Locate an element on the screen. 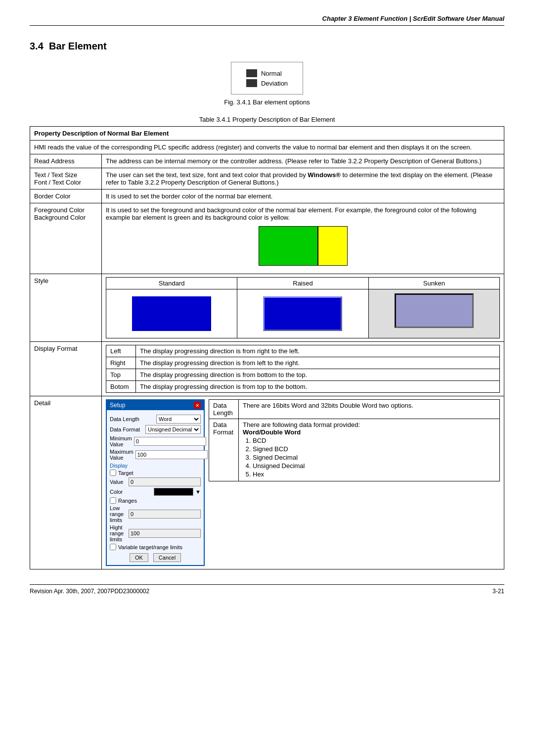  close-icon: ✕ is located at coordinates (197, 405).